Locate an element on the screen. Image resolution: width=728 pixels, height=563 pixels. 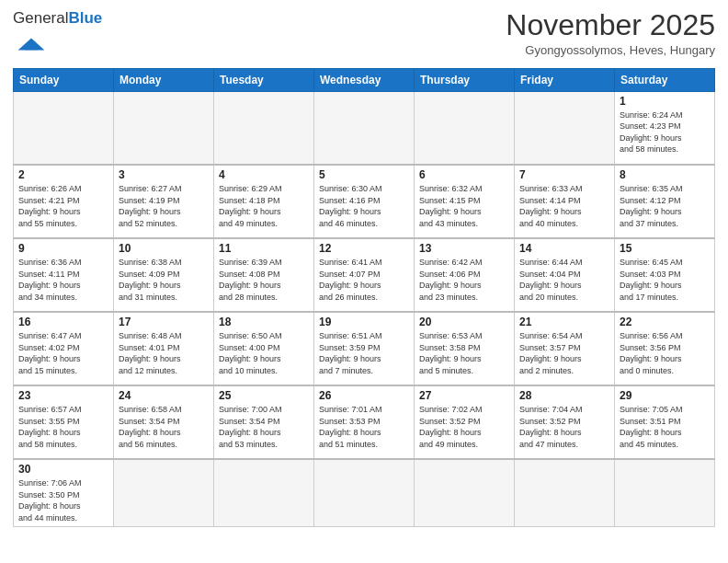
day-info: Sunrise: 6:35 AMSunset: 4:12 PMDaylight:… is located at coordinates (665, 206).